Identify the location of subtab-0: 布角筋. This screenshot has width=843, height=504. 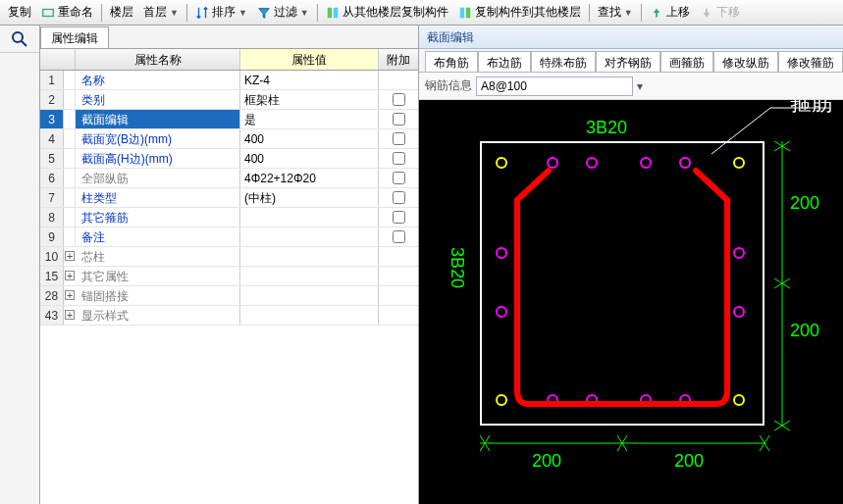
(451, 61).